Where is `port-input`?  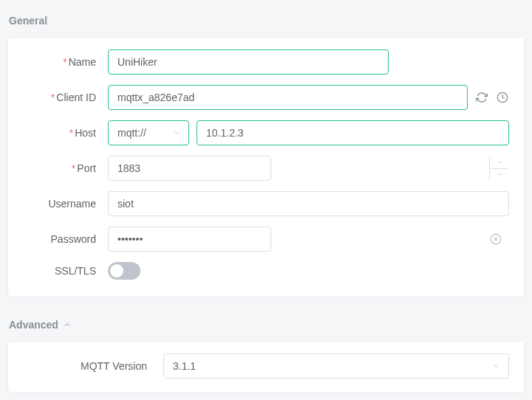
port-input is located at coordinates (189, 168).